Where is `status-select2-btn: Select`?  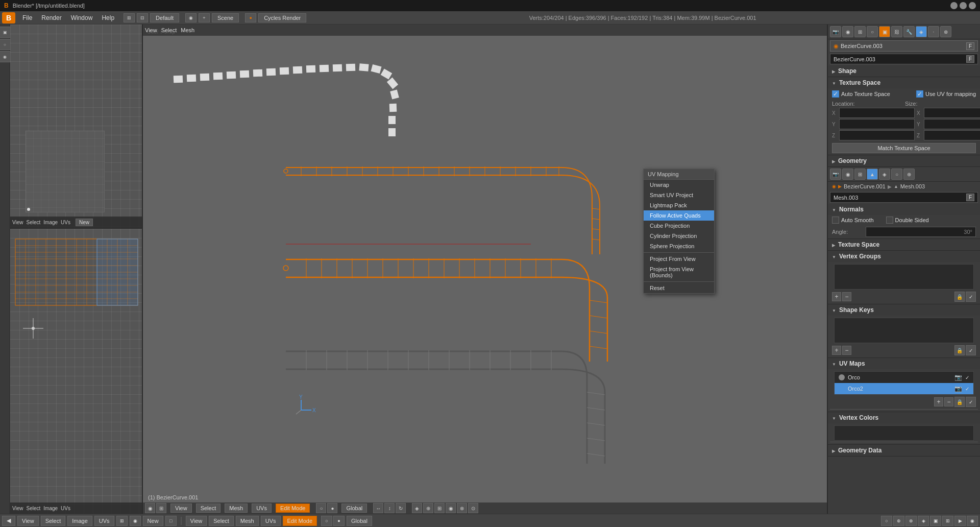 status-select2-btn: Select is located at coordinates (222, 521).